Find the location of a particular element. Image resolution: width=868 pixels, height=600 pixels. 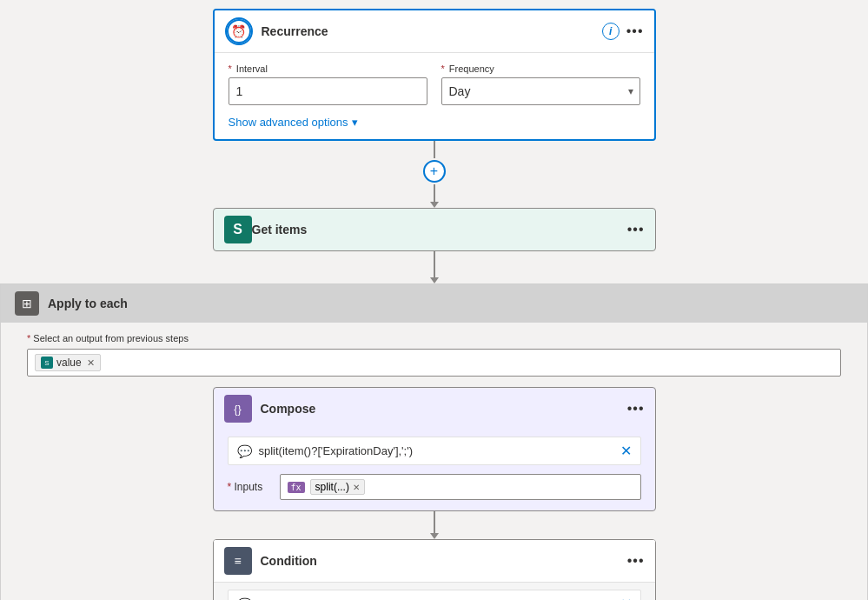

compose-expr-close: ✕ is located at coordinates (626, 450).